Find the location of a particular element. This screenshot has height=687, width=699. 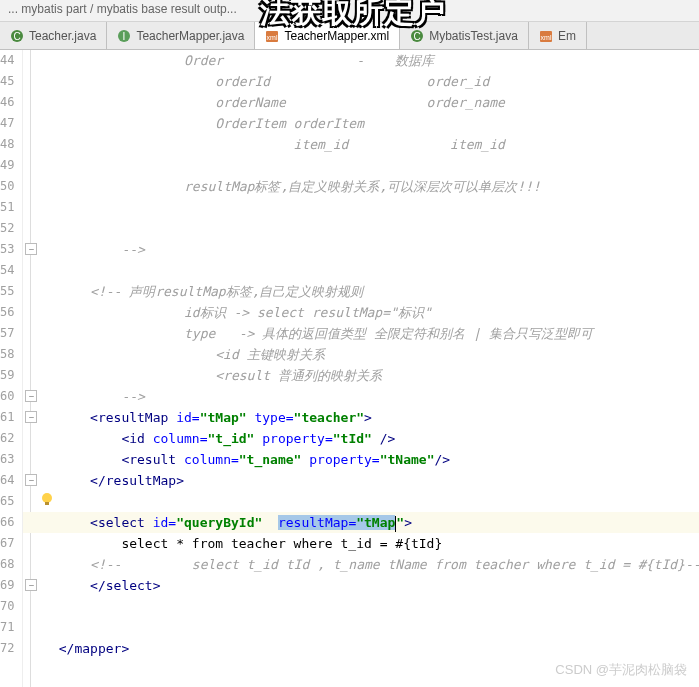

line-number: 61 is located at coordinates (7, 418).